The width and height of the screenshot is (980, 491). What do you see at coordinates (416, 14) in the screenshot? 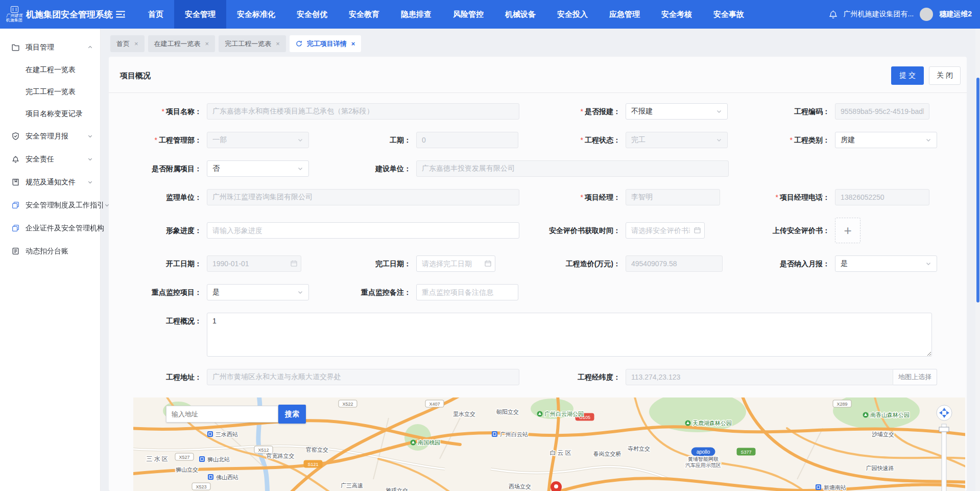
I see `nav-item: 隐患排查` at bounding box center [416, 14].